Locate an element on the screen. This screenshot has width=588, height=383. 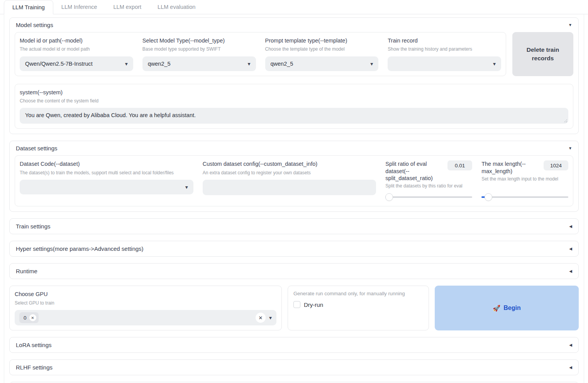
model-type-info: Base model type supported by SWIFT is located at coordinates (199, 49).